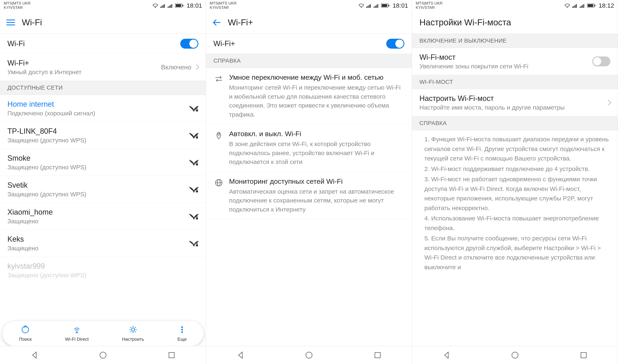 Image resolution: width=618 pixels, height=364 pixels. Describe the element at coordinates (317, 134) in the screenshot. I see `help-item-title: Автовкл. и выкл. Wi-Fi` at that location.